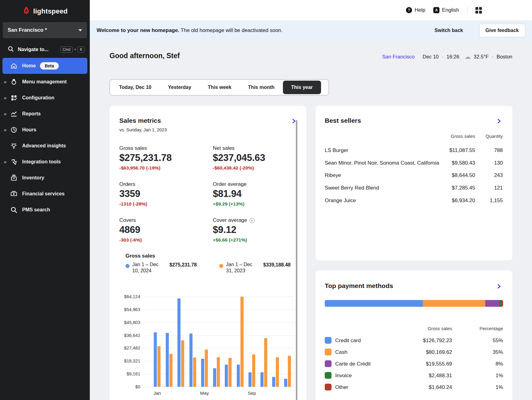 This screenshot has height=400, width=532. What do you see at coordinates (238, 376) in the screenshot?
I see `bar-aug-2024` at bounding box center [238, 376].